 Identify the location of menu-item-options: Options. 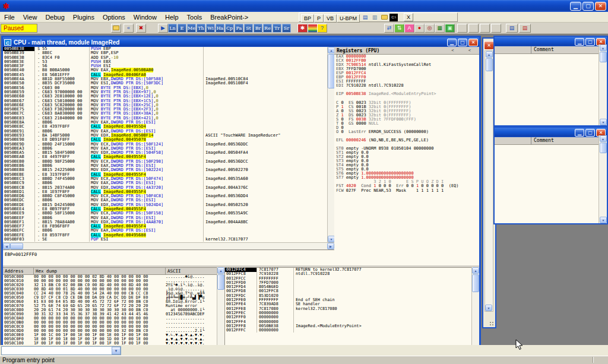
(114, 17).